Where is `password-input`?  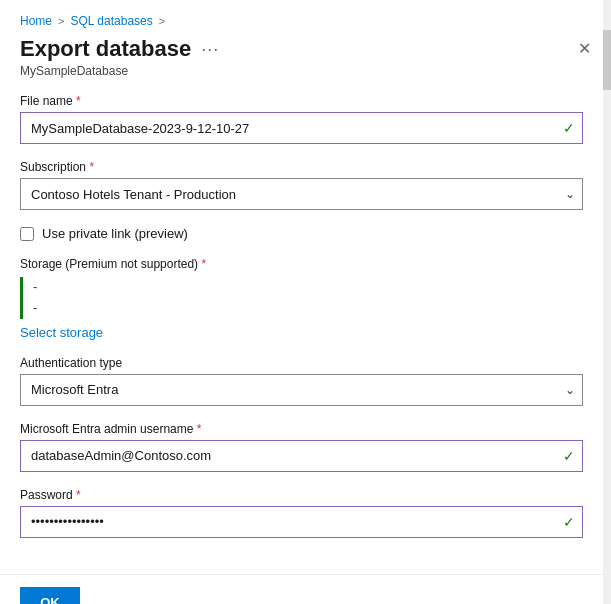 password-input is located at coordinates (302, 522).